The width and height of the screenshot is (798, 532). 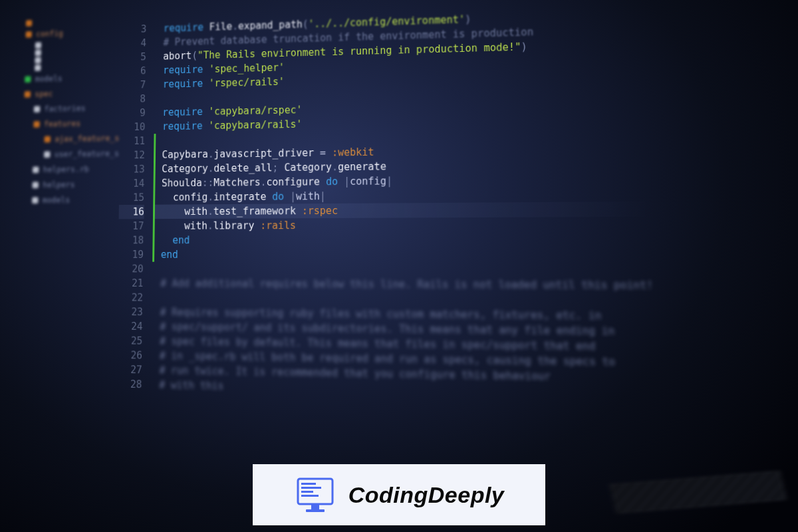 I want to click on sidebar-item: spec, so click(x=68, y=93).